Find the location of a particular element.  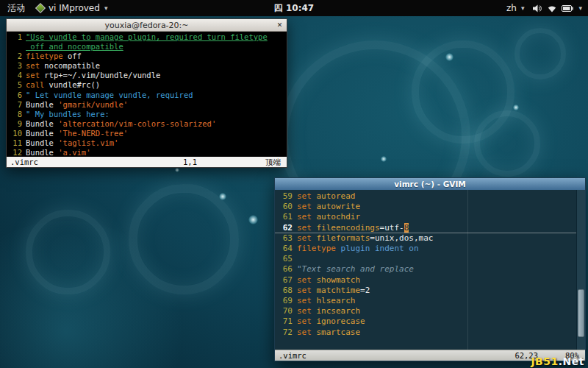

vim-app-icon is located at coordinates (40, 8).